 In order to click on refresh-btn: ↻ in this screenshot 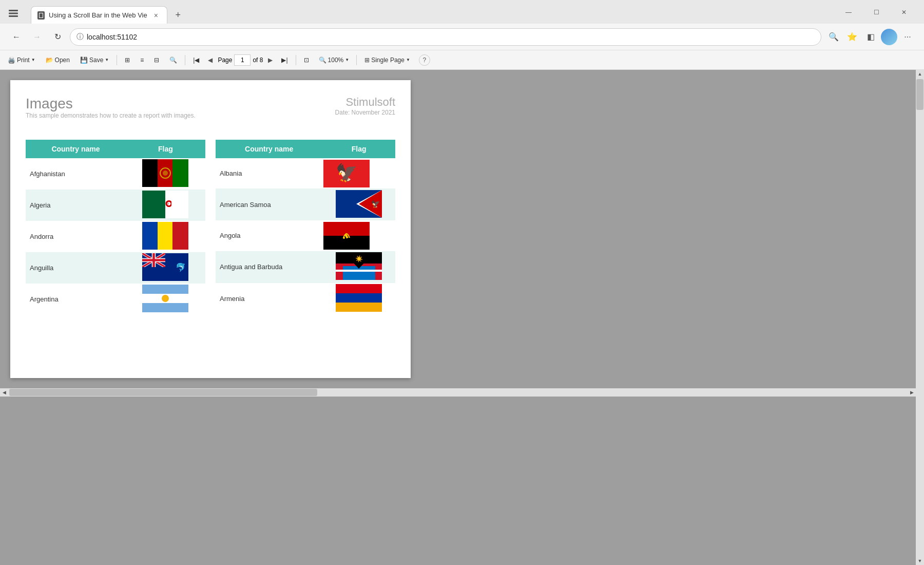, I will do `click(57, 37)`.